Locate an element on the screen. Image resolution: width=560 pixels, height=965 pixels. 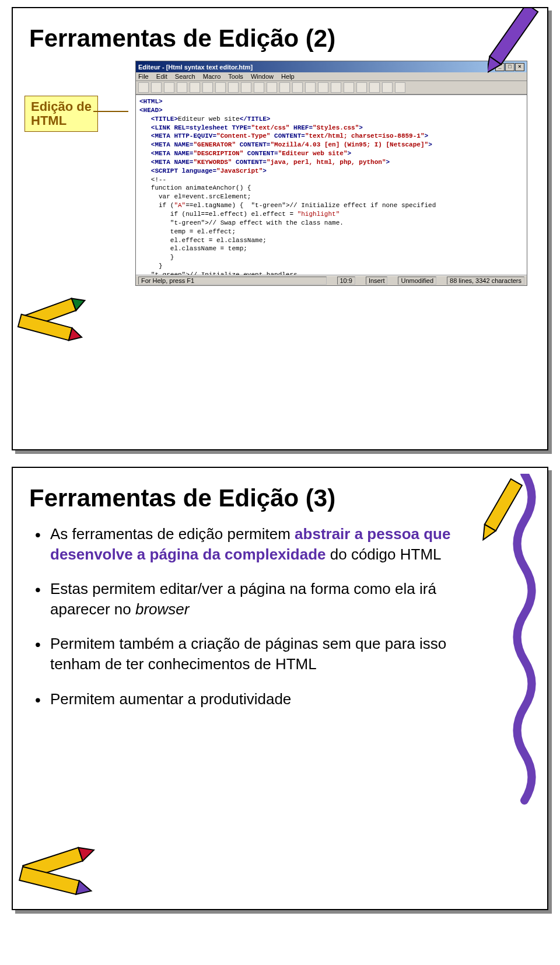
bullet-item: Estas permitem editar/ver a página na fo… is located at coordinates (260, 599).